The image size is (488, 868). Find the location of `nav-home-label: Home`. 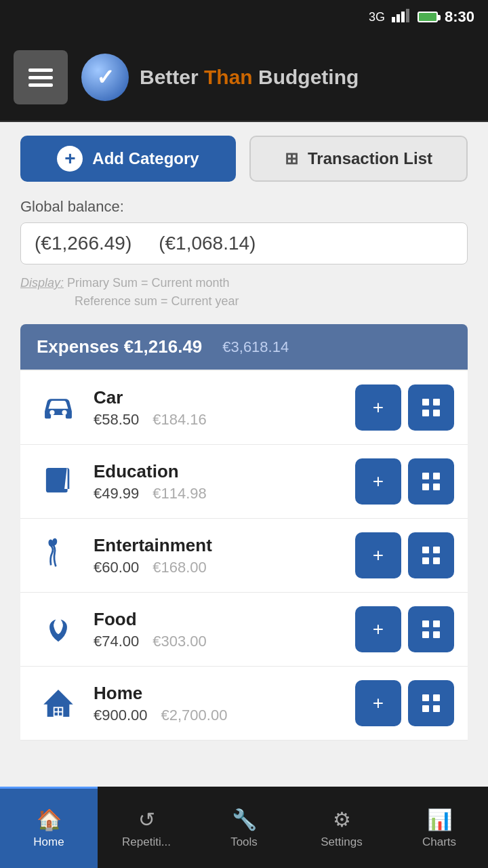

nav-home-label: Home is located at coordinates (49, 842).